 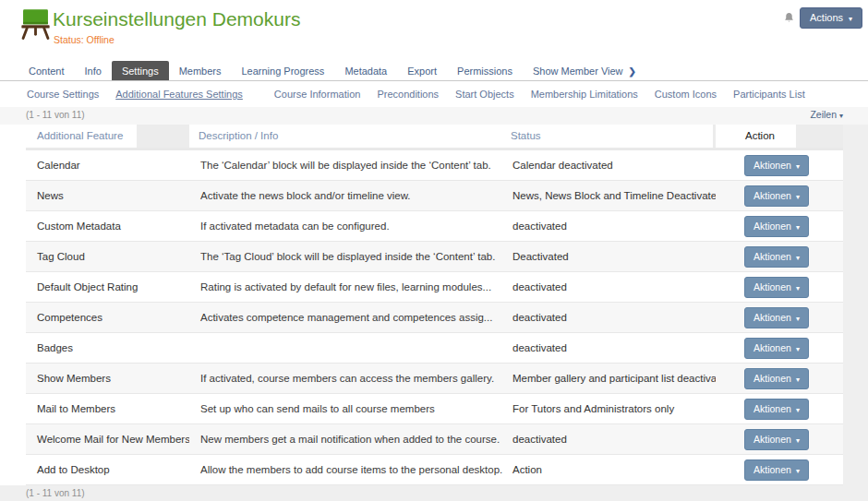 I want to click on feature-description: If activated metadata can be configured., so click(x=295, y=226).